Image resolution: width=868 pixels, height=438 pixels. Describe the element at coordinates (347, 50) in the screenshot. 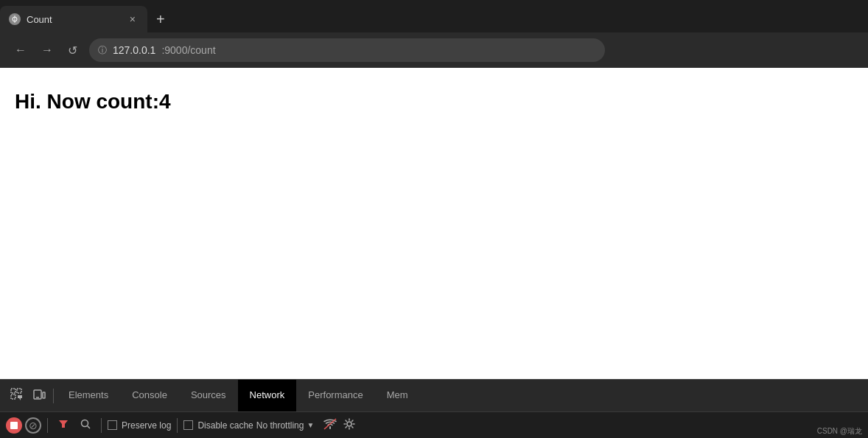

I see `address-input: ⓘ 127.0.0.1:9000/count` at that location.